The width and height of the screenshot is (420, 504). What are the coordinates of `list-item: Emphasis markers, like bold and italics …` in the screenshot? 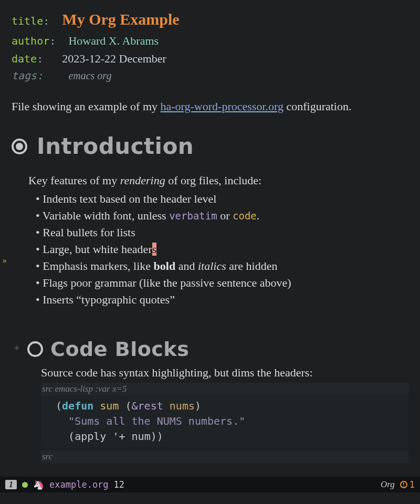 It's located at (222, 266).